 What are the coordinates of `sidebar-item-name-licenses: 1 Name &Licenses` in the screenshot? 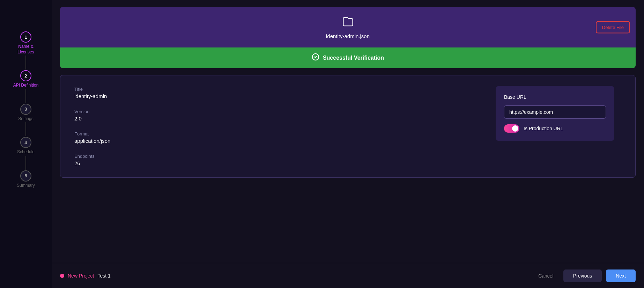 It's located at (26, 43).